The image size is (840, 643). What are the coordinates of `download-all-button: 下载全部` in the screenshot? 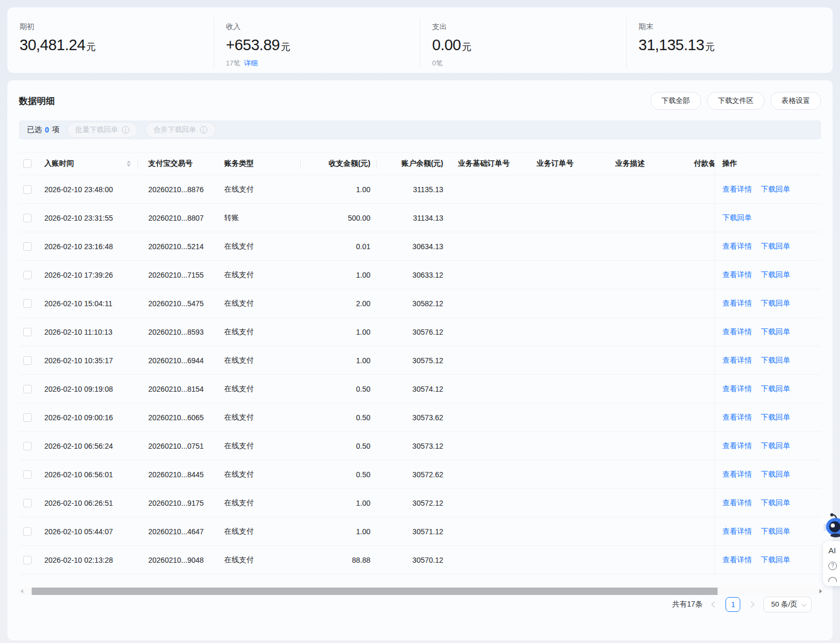 It's located at (676, 101).